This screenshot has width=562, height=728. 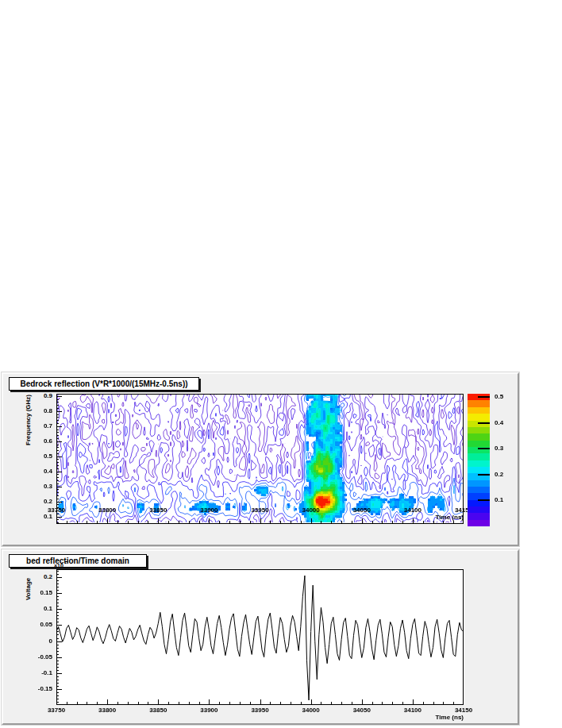 I want to click on colorbar-tick-label: 0.5, so click(x=504, y=397).